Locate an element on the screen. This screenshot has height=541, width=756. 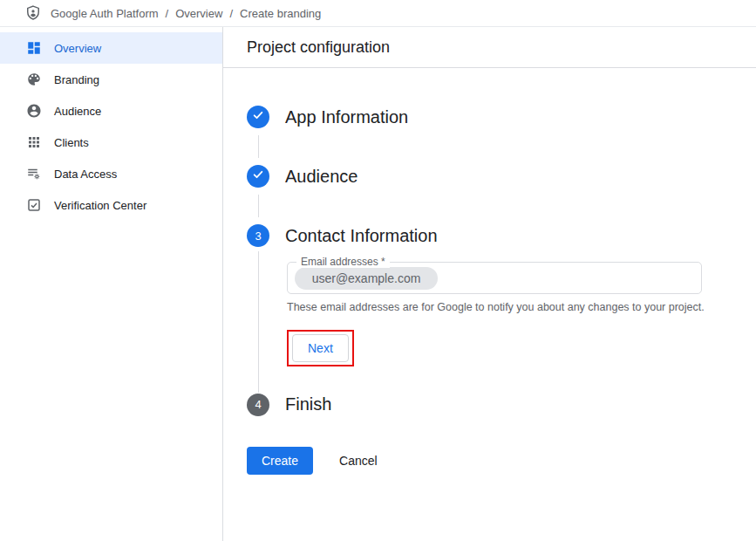
step-label: App Information is located at coordinates (347, 117).